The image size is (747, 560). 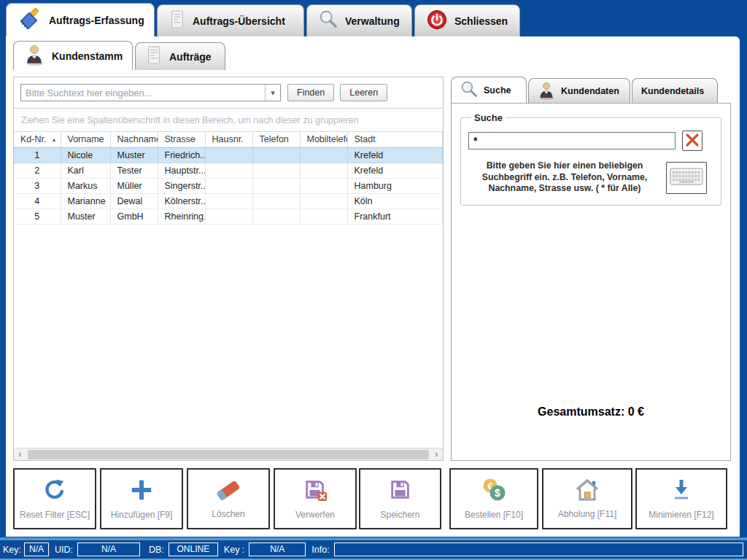 What do you see at coordinates (686, 178) in the screenshot?
I see `keyboard-icon` at bounding box center [686, 178].